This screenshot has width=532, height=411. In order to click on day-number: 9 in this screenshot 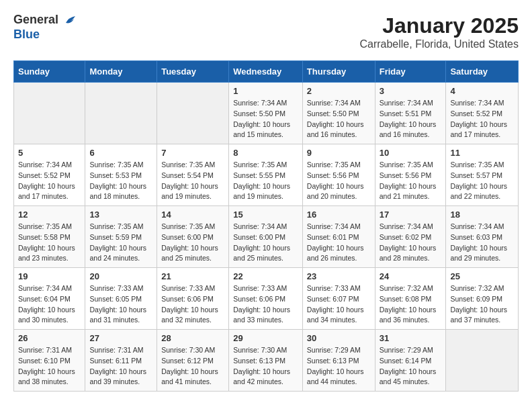, I will do `click(339, 153)`.